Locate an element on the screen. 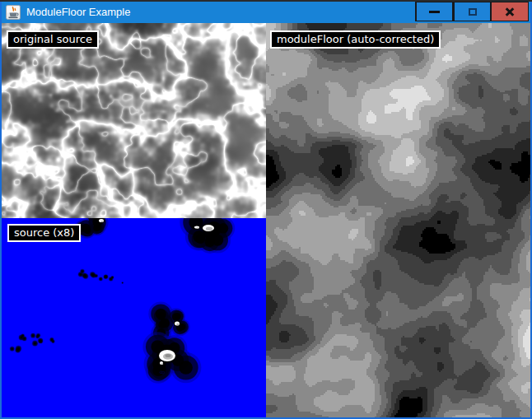 This screenshot has height=419, width=532. minimize-button is located at coordinates (434, 12).